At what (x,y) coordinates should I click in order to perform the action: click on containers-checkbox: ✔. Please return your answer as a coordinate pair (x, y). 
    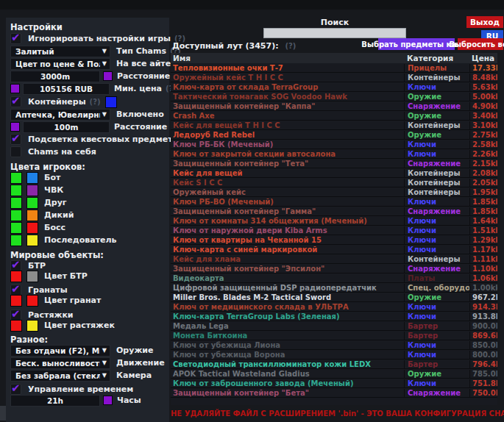
    Looking at the image, I should click on (16, 101).